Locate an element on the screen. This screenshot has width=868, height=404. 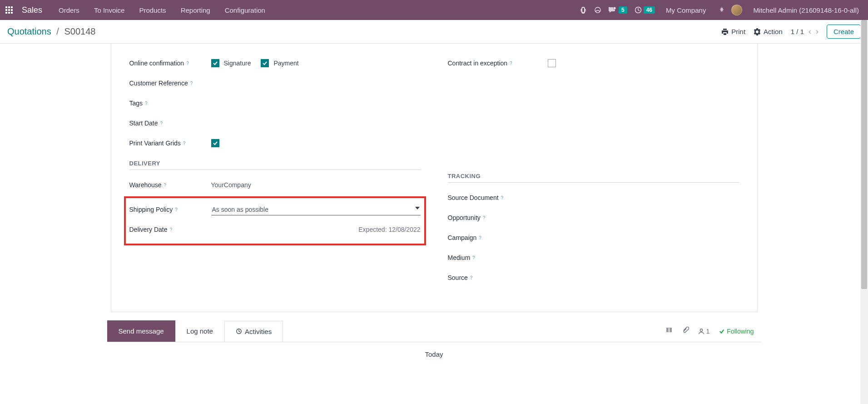
delivery-section-title: DELIVERY is located at coordinates (275, 165).